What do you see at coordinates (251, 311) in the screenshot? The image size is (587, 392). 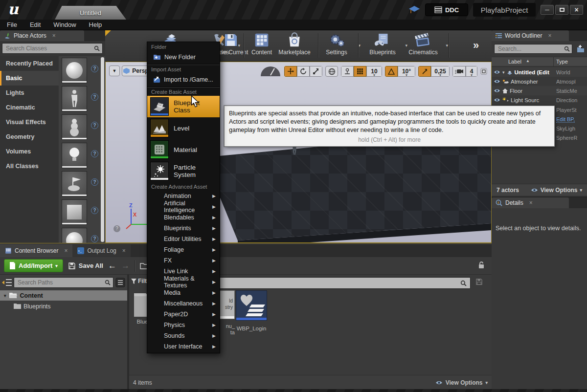 I see `asset-wbp-login: WBP_Login` at bounding box center [251, 311].